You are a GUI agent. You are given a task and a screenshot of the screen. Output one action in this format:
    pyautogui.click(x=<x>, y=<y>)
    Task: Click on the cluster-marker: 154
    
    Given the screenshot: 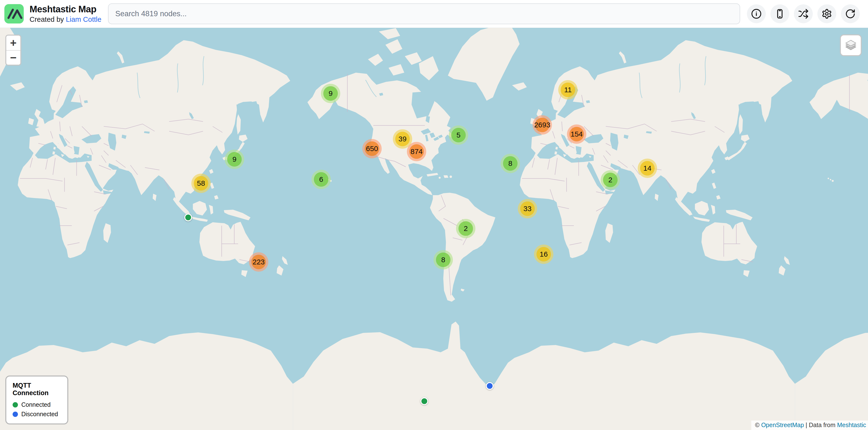 What is the action you would take?
    pyautogui.click(x=577, y=134)
    